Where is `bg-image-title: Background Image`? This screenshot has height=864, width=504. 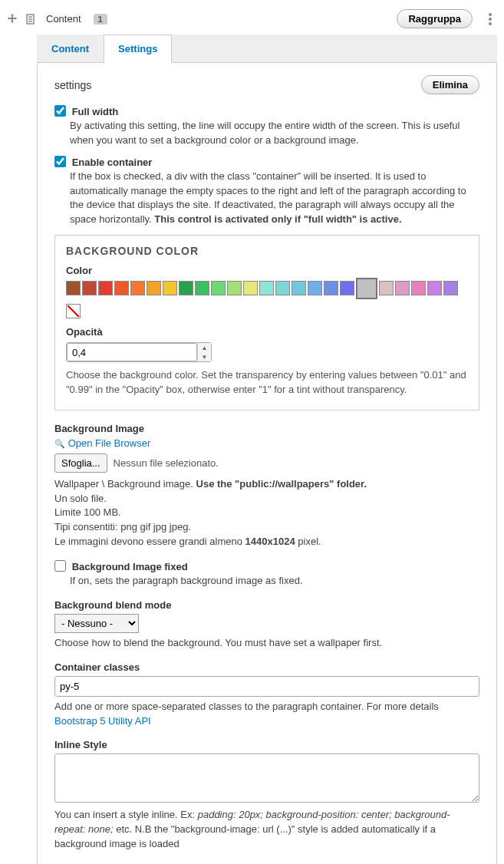
bg-image-title: Background Image is located at coordinates (267, 428).